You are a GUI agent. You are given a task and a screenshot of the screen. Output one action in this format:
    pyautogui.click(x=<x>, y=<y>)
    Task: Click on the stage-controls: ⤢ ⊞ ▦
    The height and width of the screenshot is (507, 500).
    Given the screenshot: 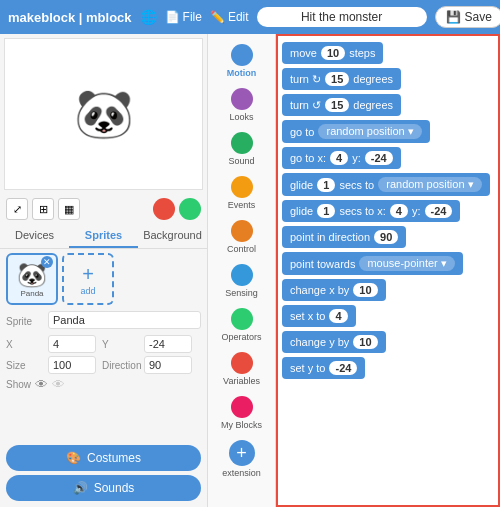 What is the action you would take?
    pyautogui.click(x=104, y=209)
    